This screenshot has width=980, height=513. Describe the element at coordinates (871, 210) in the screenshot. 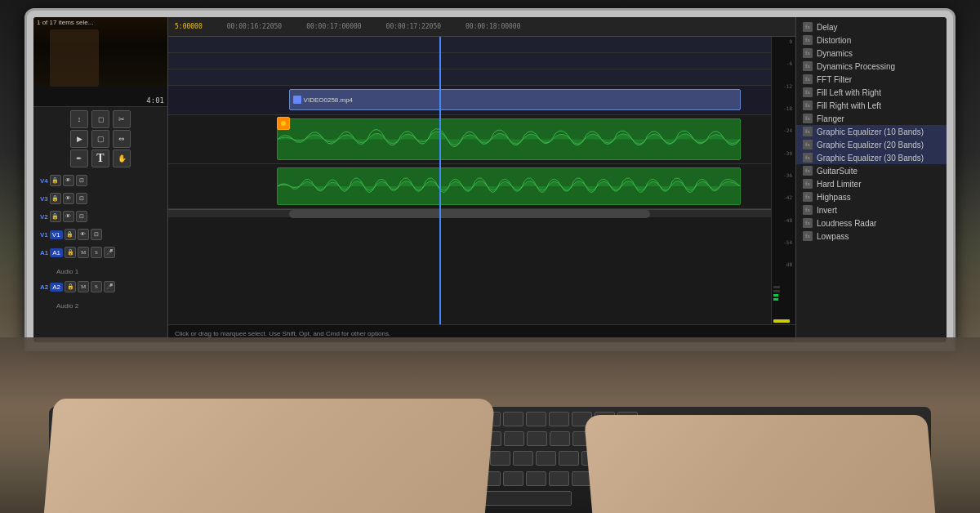

I see `effect-invert: fx Invert` at that location.